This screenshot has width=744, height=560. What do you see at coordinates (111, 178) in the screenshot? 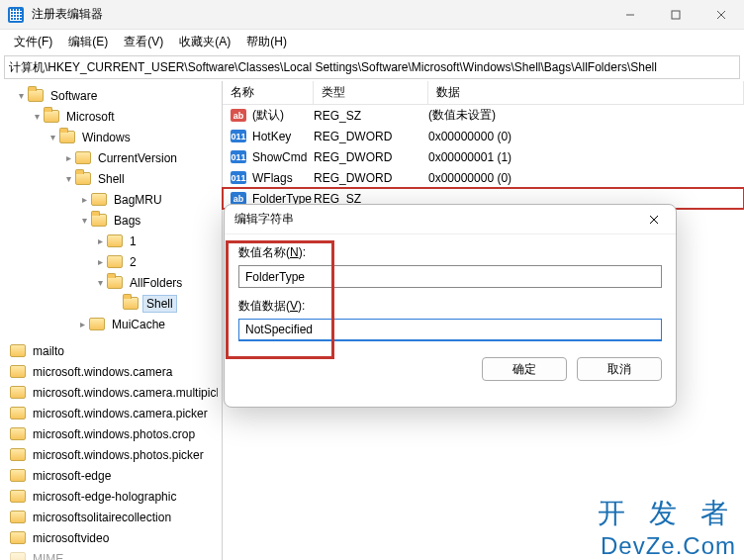
I see `tree-node-shell: ▾Shell` at bounding box center [111, 178].